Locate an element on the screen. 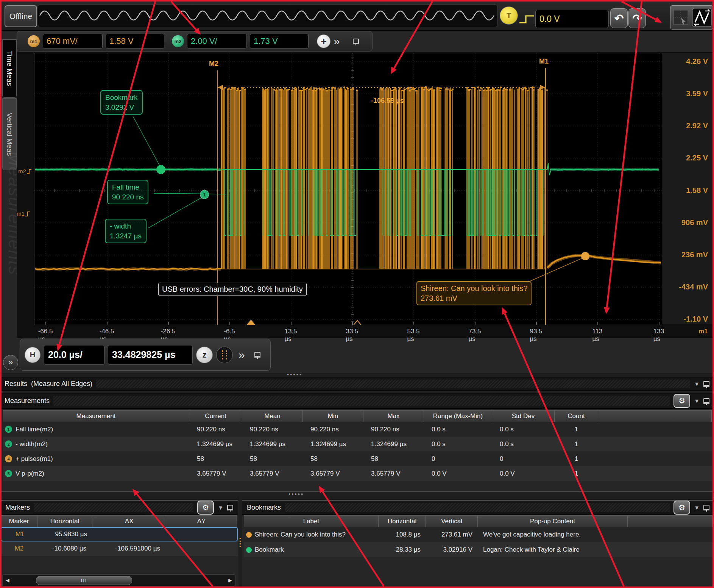 Image resolution: width=714 pixels, height=588 pixels. shireen-bookmark-box: Shireen: Can you look into this? 273.61 … is located at coordinates (474, 293).